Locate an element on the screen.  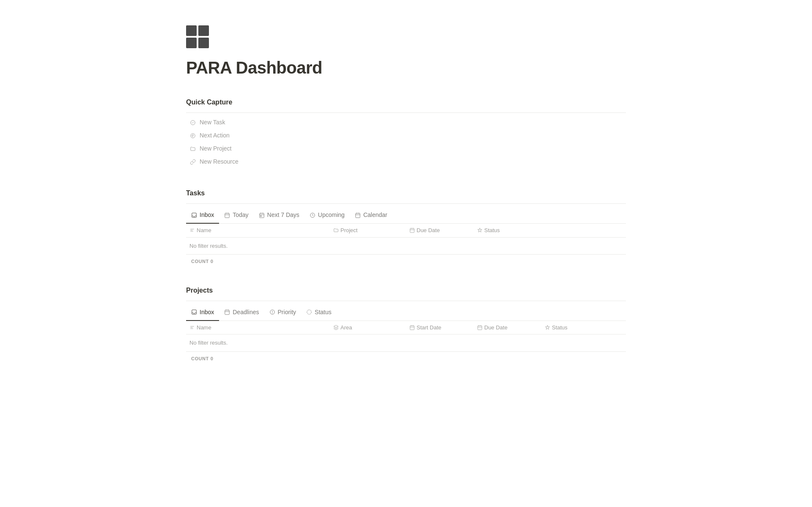
project-folder-icon is located at coordinates (336, 230).